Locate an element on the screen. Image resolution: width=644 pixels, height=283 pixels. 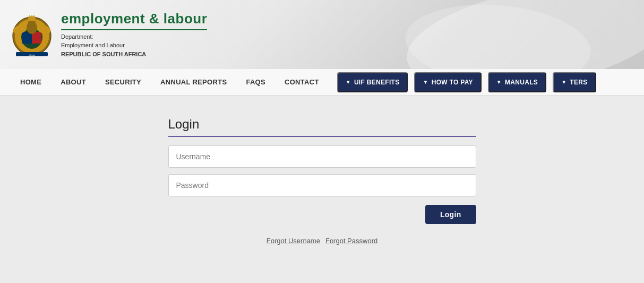
brand-name: employment & labour is located at coordinates (134, 20).